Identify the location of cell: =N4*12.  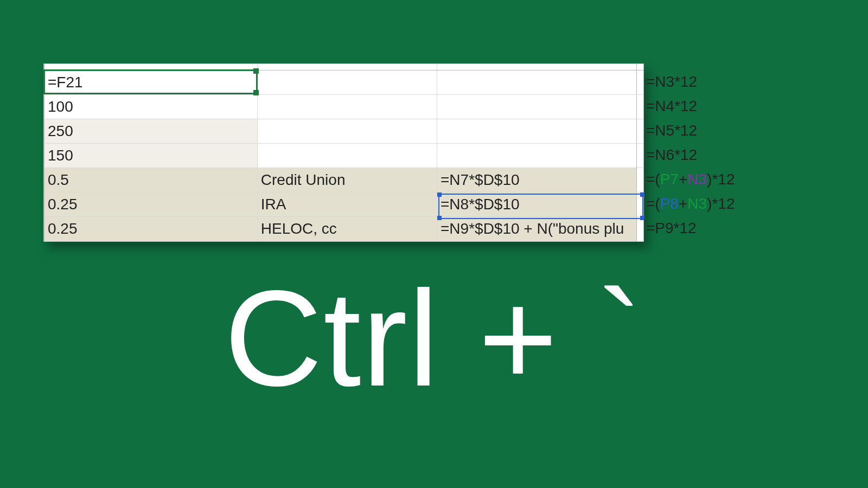
(730, 106).